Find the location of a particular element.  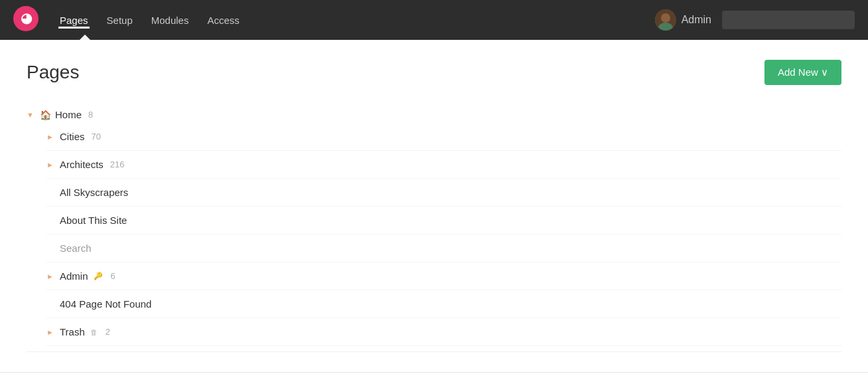

search-input is located at coordinates (788, 20).